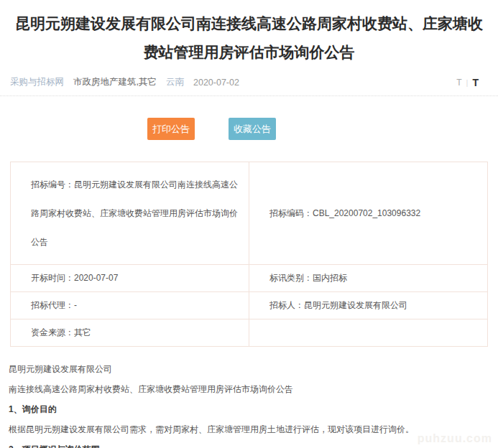  I want to click on tender-category-cell: 标讯类别：国内招标, so click(369, 279).